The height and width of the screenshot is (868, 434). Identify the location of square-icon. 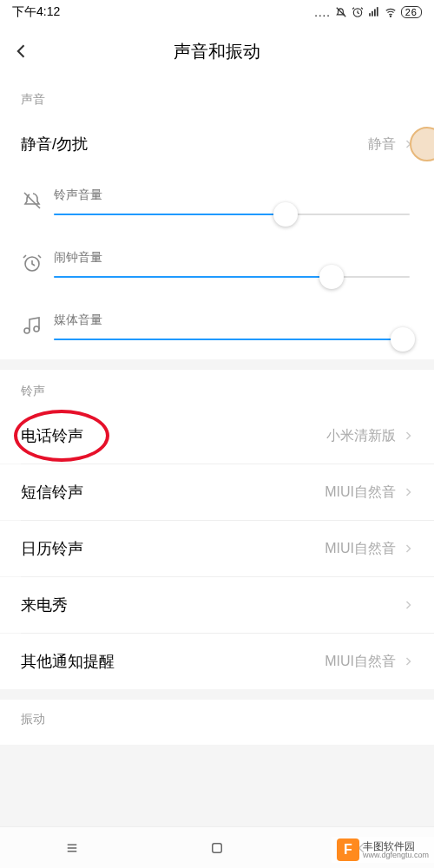
(217, 848).